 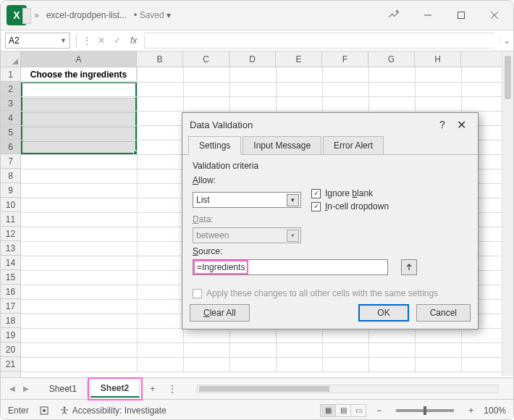 I want to click on row-header: 5, so click(x=10, y=133).